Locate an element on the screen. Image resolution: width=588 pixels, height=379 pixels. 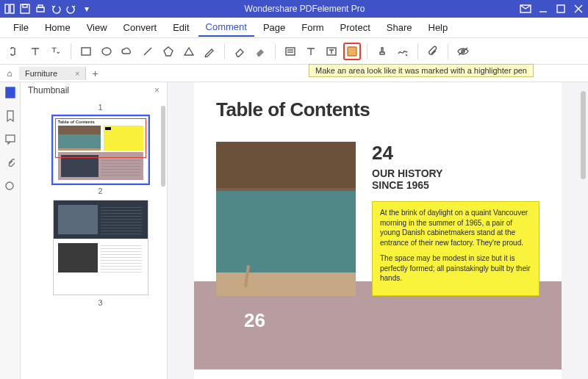
close-icon is located at coordinates (578, 9).